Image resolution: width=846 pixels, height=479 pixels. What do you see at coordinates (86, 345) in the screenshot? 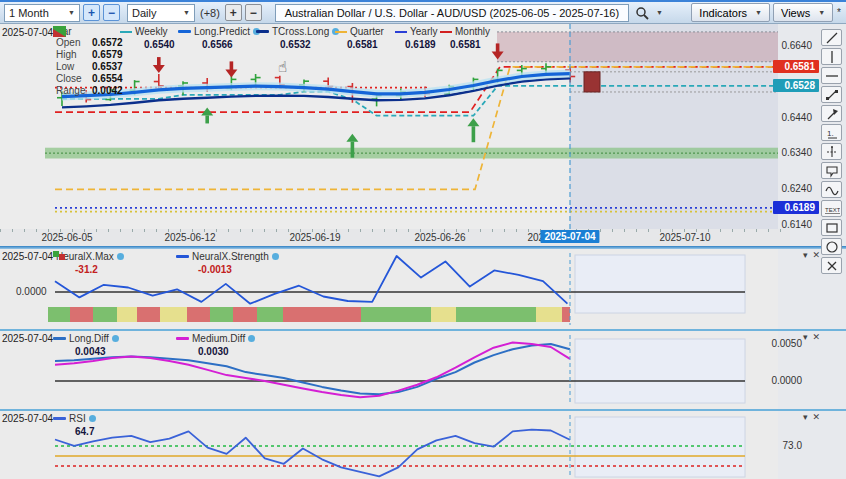
I see `legend-item-long-diff: Long.Diff 0.0043` at bounding box center [86, 345].